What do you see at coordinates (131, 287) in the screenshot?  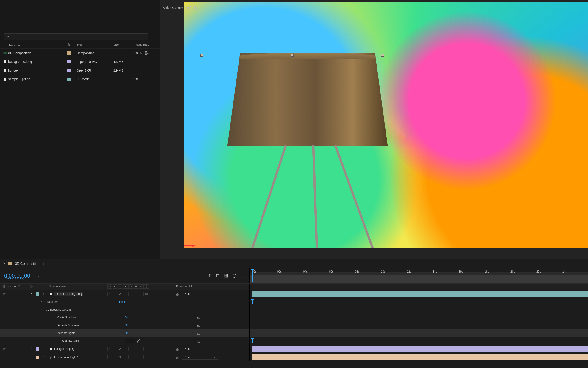 I see `frameblend-switch-header` at bounding box center [131, 287].